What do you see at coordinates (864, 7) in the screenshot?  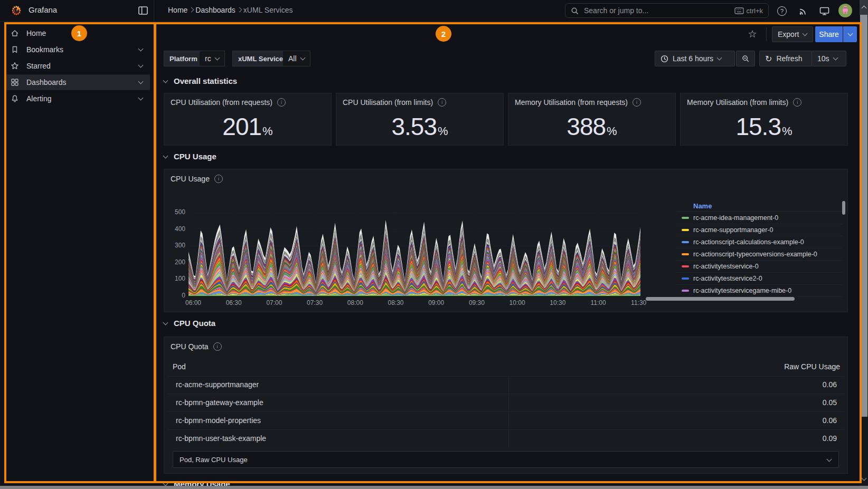 I see `scrollbar-up-arrow` at bounding box center [864, 7].